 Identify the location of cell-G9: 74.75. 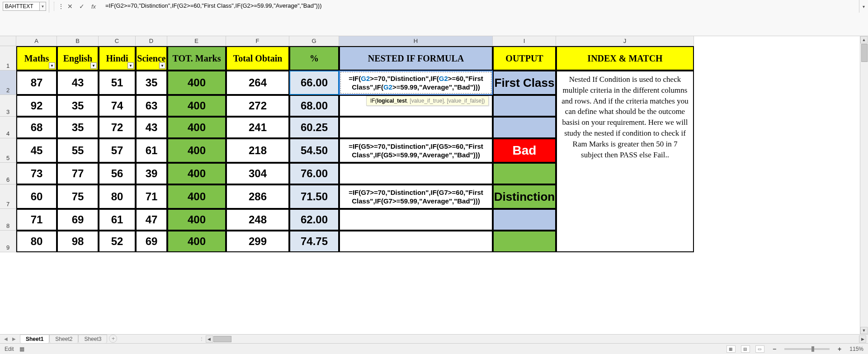
(314, 241).